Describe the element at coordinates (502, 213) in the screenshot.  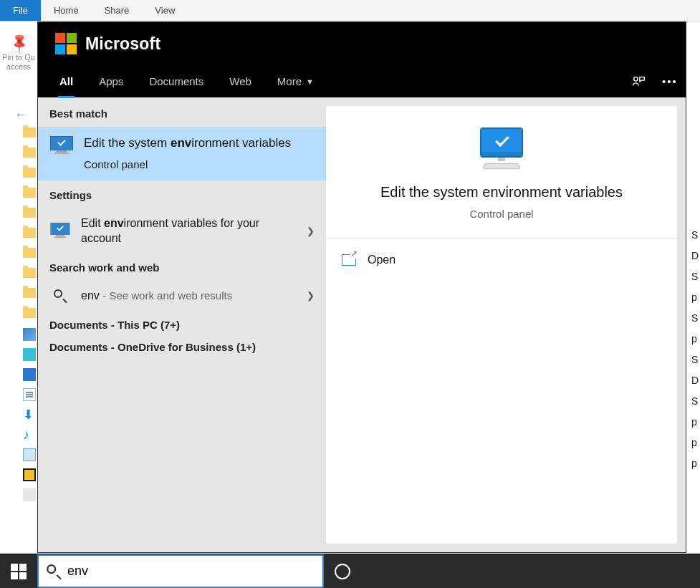
I see `detail-subtitle: Control panel` at that location.